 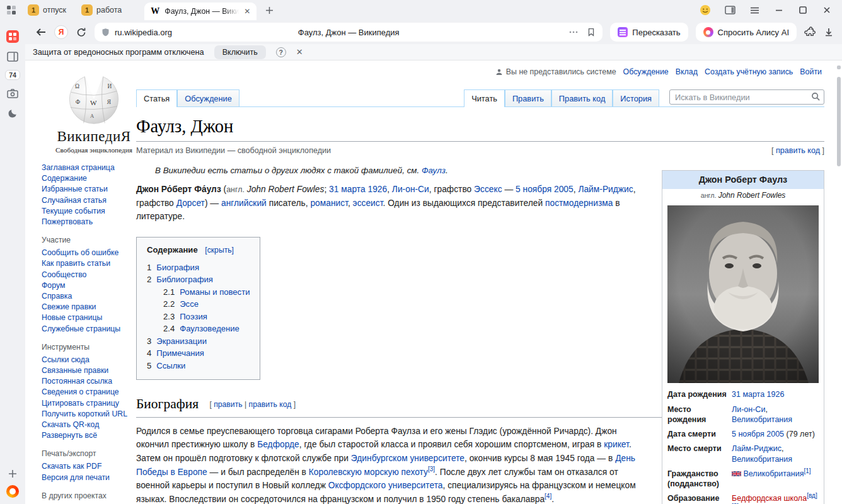 What do you see at coordinates (198, 341) in the screenshot?
I see `toc-item: 3Экранизации` at bounding box center [198, 341].